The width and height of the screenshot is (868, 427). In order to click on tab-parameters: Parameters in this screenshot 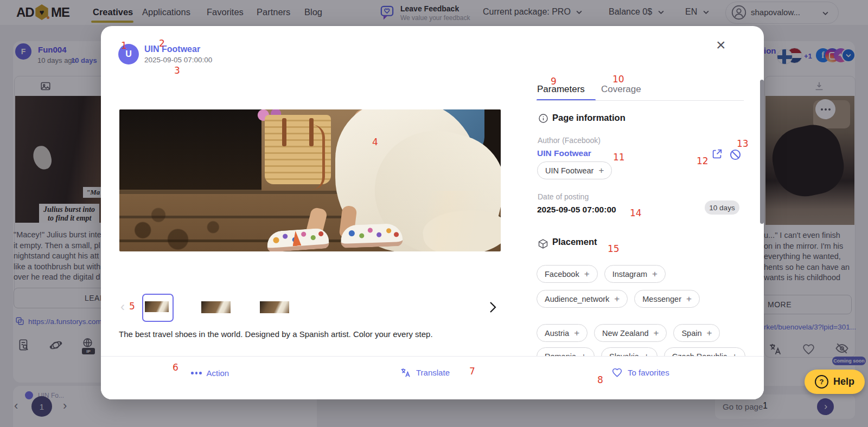, I will do `click(561, 89)`.